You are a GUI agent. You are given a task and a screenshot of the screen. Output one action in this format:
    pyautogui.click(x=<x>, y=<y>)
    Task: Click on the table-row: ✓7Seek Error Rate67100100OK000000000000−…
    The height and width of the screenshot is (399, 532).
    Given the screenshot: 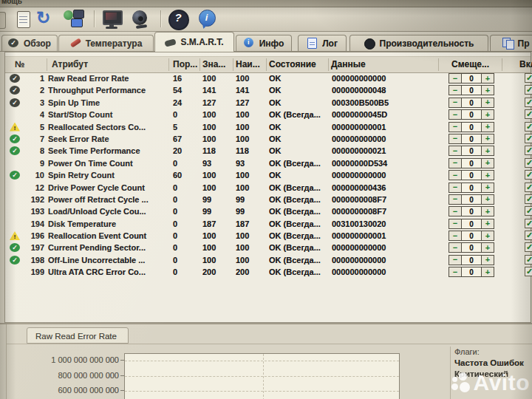 What is the action you would take?
    pyautogui.click(x=267, y=139)
    